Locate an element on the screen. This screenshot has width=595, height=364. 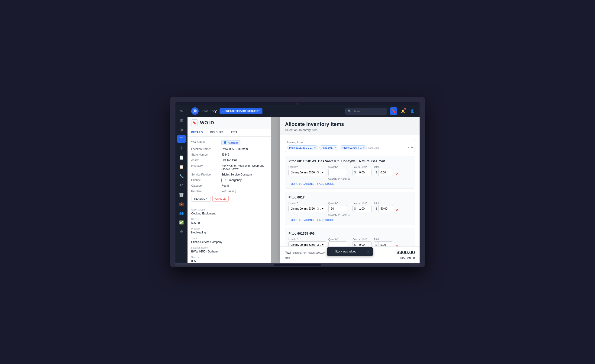
tab-attachments: ATTA... is located at coordinates (235, 132).